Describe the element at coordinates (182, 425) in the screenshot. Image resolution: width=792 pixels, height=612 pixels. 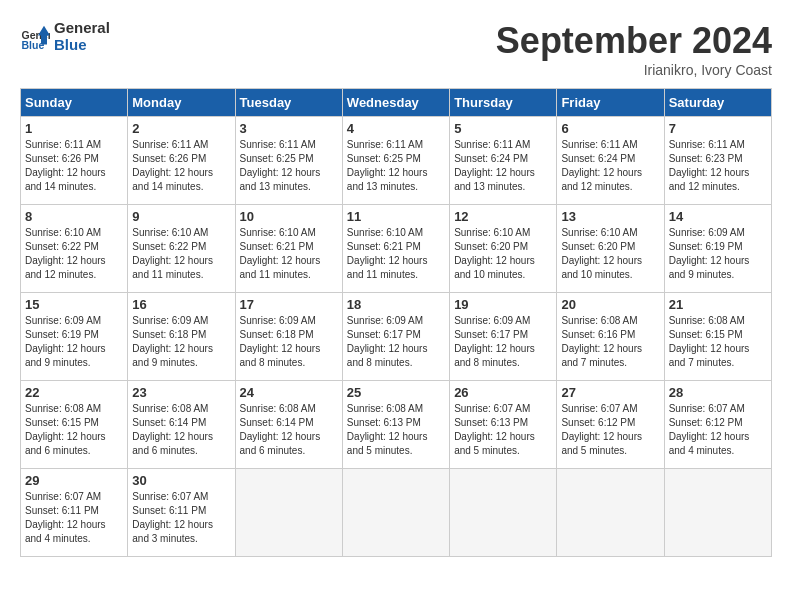
I see `calendar-cell: 23Sunrise: 6:08 AMSunset: 6:14 PMDayligh…` at that location.